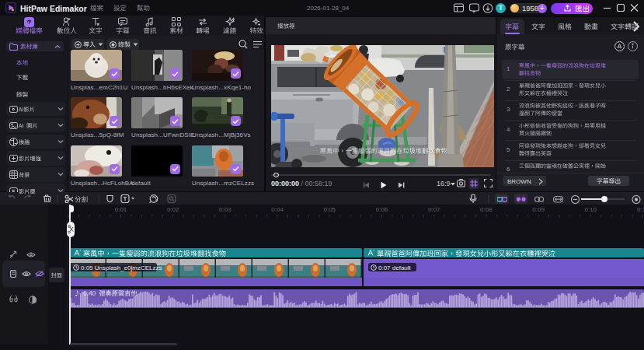  What do you see at coordinates (382, 210) in the screenshot?
I see `svg-text: 0:06` at bounding box center [382, 210].